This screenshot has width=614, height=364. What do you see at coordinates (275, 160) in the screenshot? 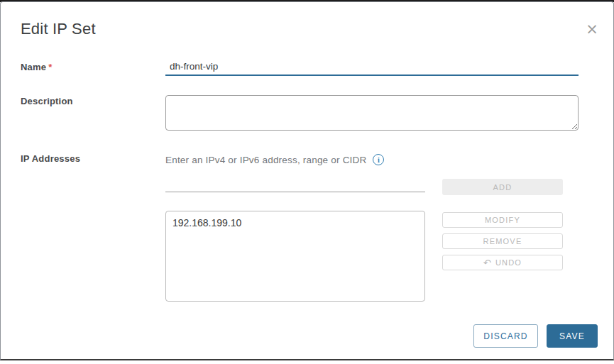
I see `ip-hint-row: Enter an IPv4 or IPv6 address, range or …` at bounding box center [275, 160].